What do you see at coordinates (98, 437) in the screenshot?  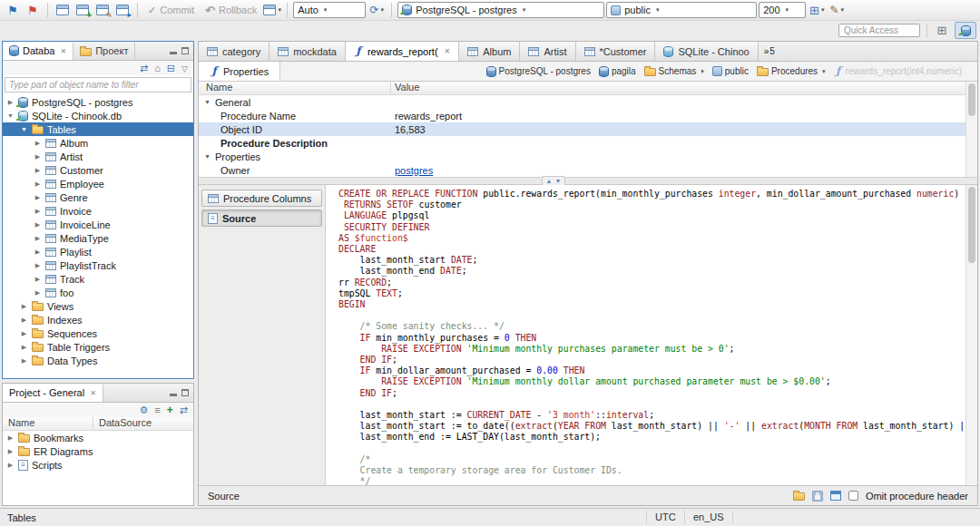 I see `project-item-bookmarks: ▶Bookmarks` at bounding box center [98, 437].